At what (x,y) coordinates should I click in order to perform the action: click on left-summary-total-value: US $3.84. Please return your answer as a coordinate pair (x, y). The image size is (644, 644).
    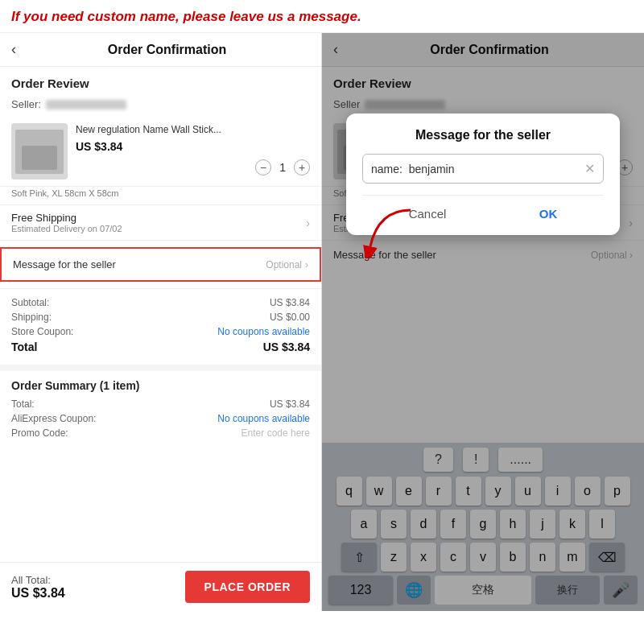
    Looking at the image, I should click on (290, 404).